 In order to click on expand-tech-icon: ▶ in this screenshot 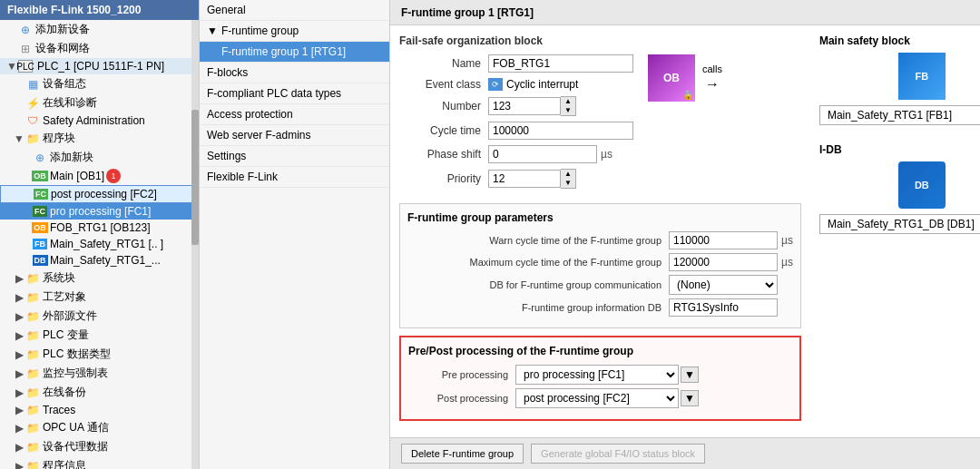, I will do `click(19, 298)`.